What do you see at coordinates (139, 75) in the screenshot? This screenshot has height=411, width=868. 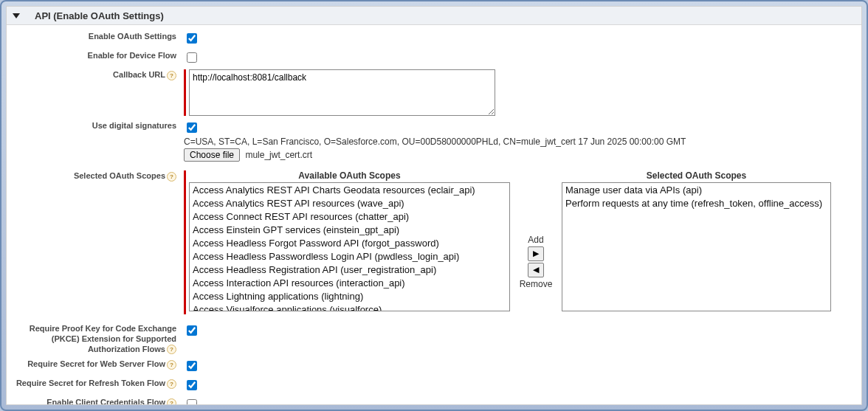 I see `label-callback-url: Callback URL` at bounding box center [139, 75].